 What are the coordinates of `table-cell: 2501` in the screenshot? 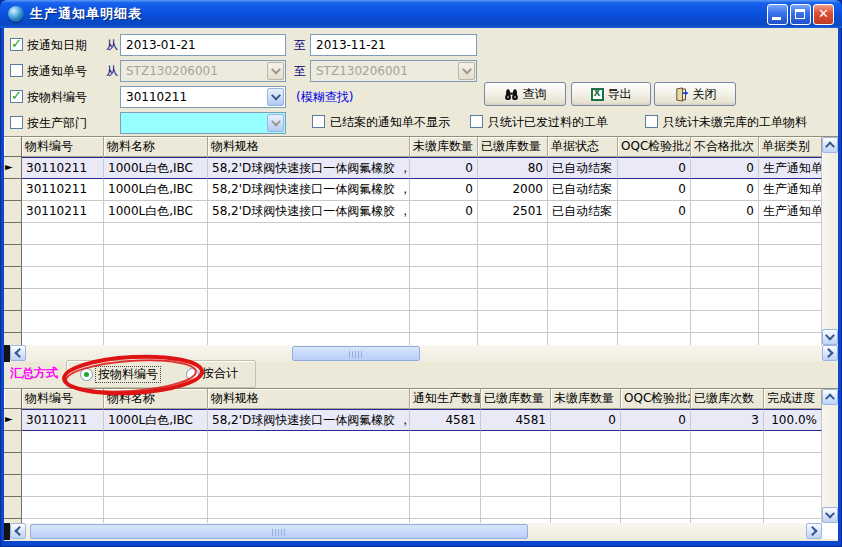 It's located at (513, 212).